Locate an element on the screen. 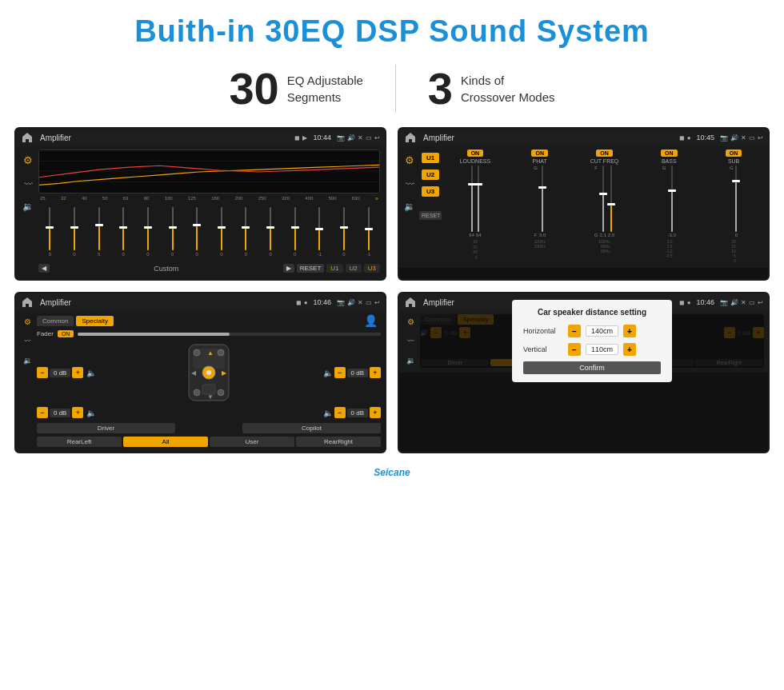 Image resolution: width=784 pixels, height=690 pixels. camera-icon-3: 📷 is located at coordinates (341, 302).